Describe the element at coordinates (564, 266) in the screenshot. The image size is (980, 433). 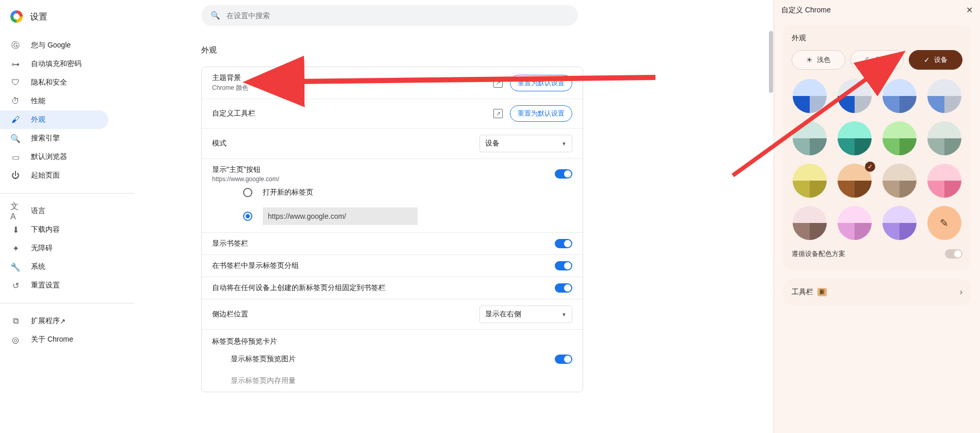
I see `tabgroup-toggle` at that location.